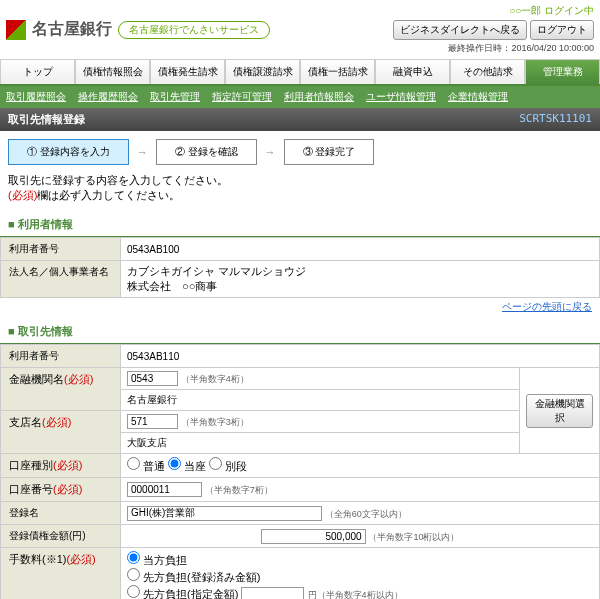  What do you see at coordinates (300, 97) in the screenshot?
I see `sub-tab-bar: 取引履歴照会 操作履歴照会 取引先管理 指定許可管理 利用者情報照会 ユーザ情報…` at bounding box center [300, 97].